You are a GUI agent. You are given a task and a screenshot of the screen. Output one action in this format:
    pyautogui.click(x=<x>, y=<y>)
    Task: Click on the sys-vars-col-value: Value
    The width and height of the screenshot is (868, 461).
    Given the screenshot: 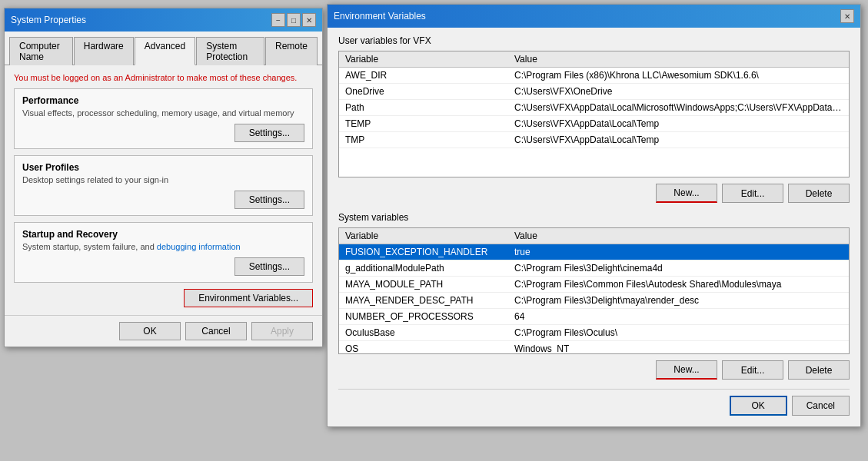 What is the action you would take?
    pyautogui.click(x=678, y=237)
    